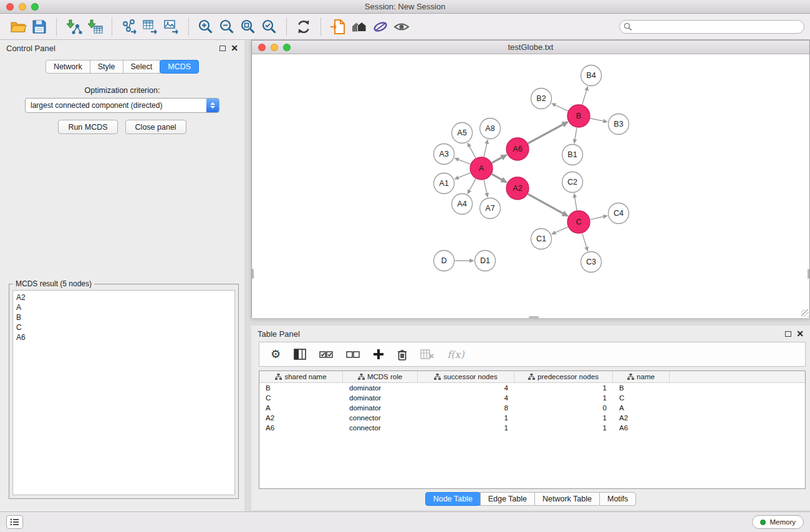  I want to click on edge-A-A5, so click(471, 150).